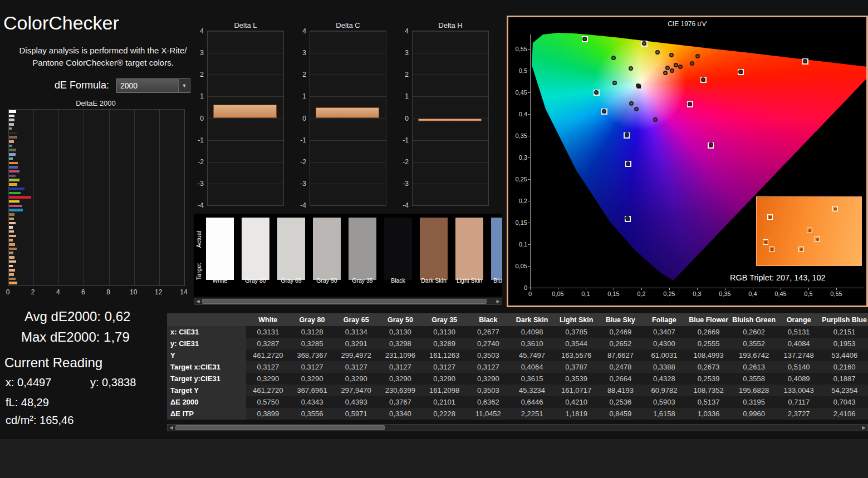 This screenshot has height=478, width=868. I want to click on table-cell: 0,3130, so click(400, 332).